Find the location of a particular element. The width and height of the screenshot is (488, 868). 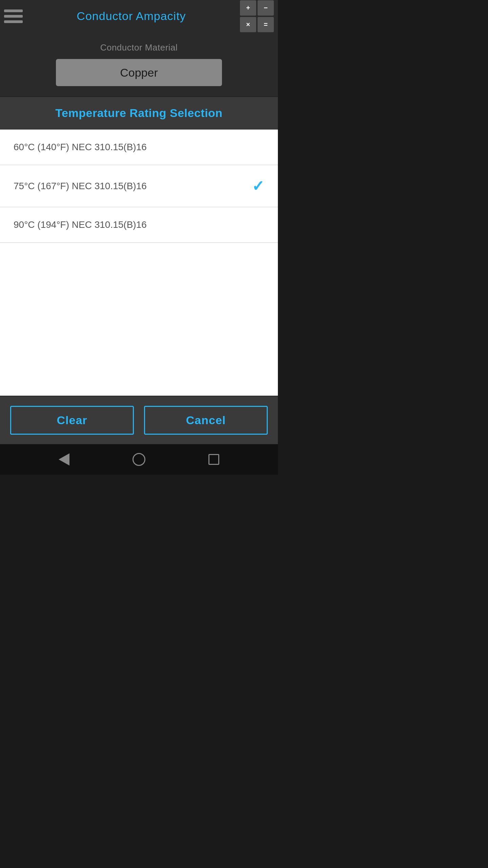

conductor-label: Conductor Material is located at coordinates (139, 47).